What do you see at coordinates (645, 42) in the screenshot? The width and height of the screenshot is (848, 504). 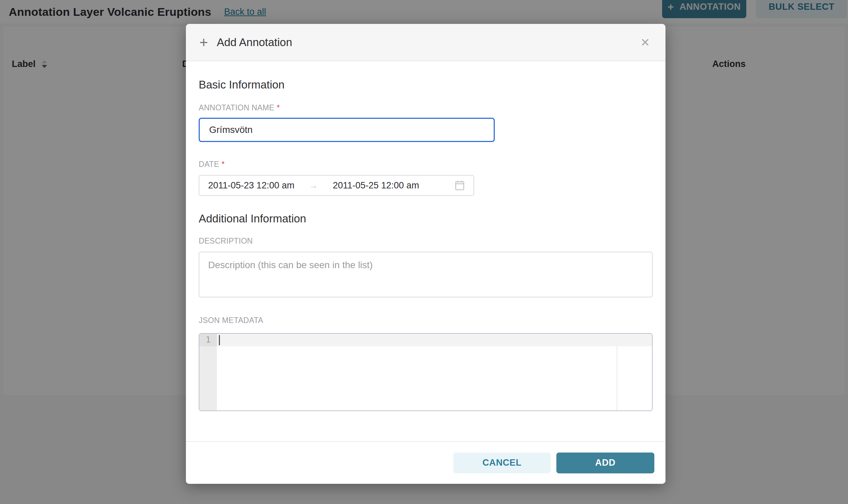 I see `close-icon: ✕` at bounding box center [645, 42].